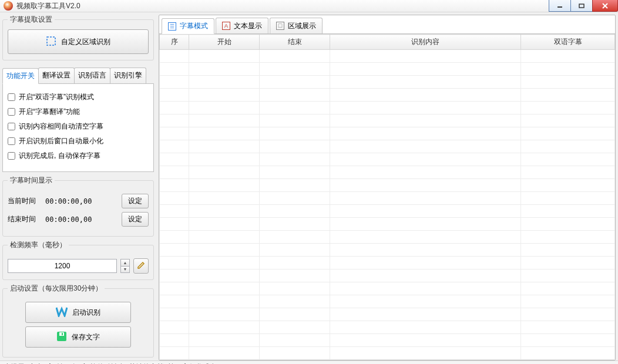 This screenshot has height=364, width=618. I want to click on settings-tabs: 功能开关 翻译设置 识别语言 识别引擎 开启“双语字幕”识别模式 开启“字幕翻译…, so click(78, 118).